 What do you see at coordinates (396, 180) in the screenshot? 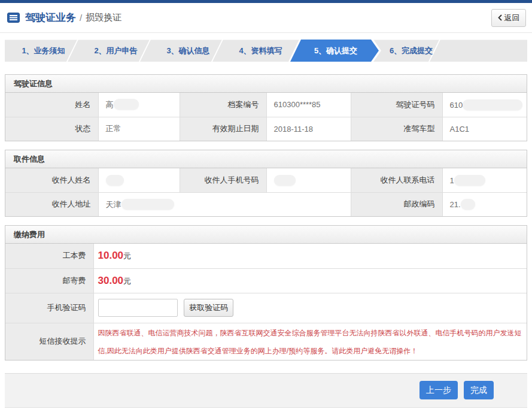
I see `recipient-tel-label: 收件人联系电话` at bounding box center [396, 180].